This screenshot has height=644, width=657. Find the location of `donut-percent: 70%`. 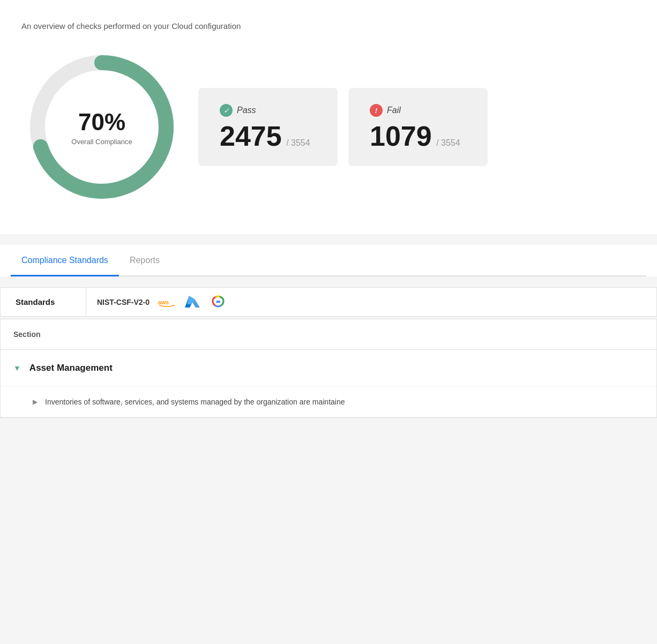

donut-percent: 70% is located at coordinates (102, 122).